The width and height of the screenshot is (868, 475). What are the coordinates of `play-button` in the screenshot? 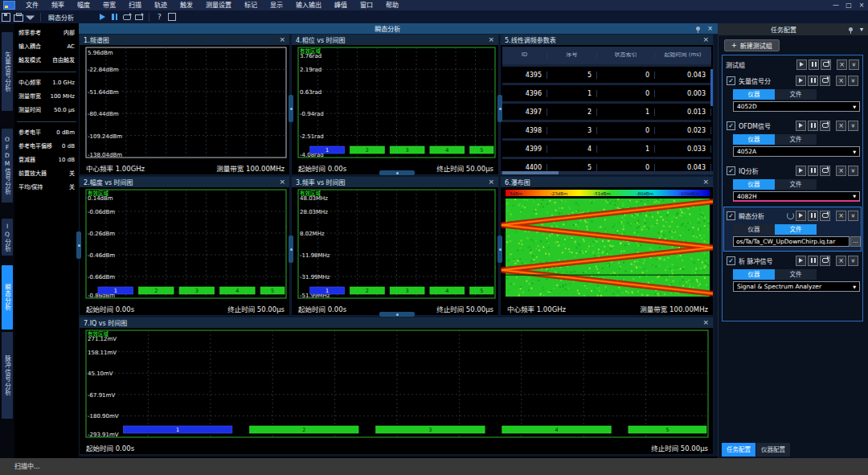 It's located at (103, 17).